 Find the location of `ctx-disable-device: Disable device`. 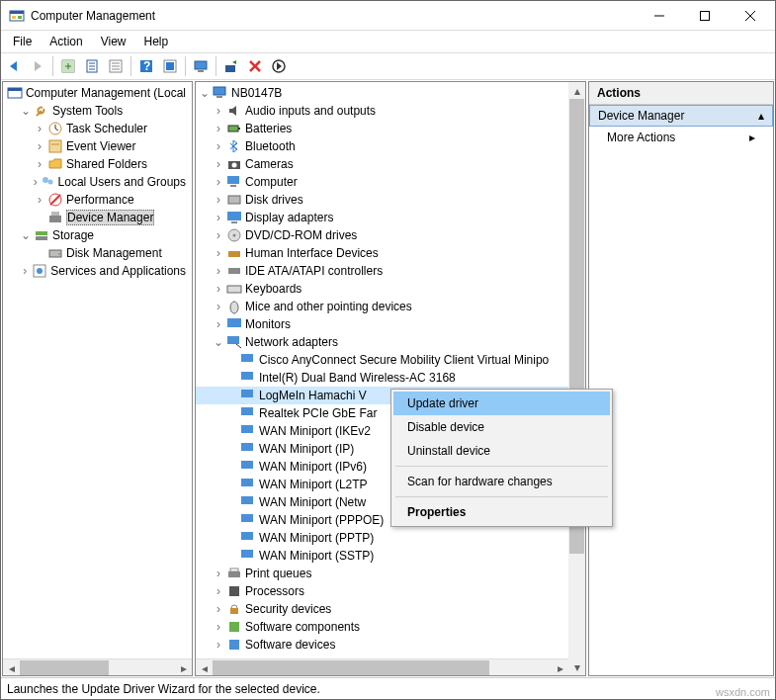

ctx-disable-device: Disable device is located at coordinates (502, 427).